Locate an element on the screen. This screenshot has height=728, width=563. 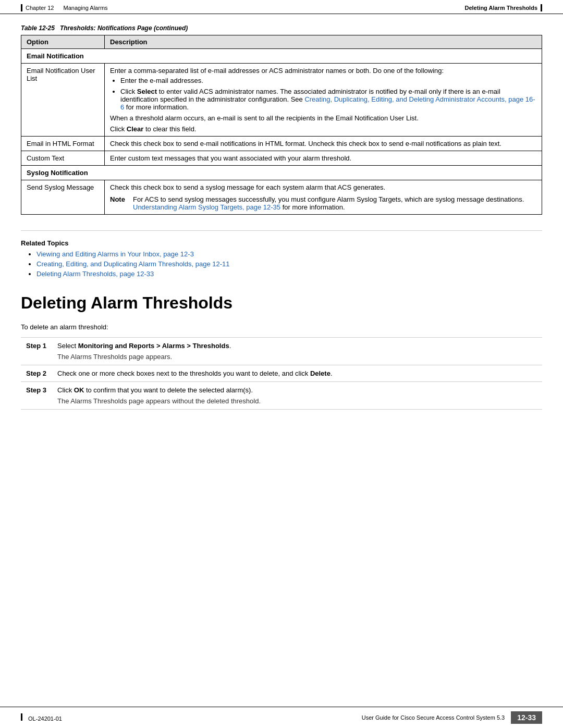
desc-email-user-list: Enter a comma-separated list of e-mail a… is located at coordinates (323, 100).